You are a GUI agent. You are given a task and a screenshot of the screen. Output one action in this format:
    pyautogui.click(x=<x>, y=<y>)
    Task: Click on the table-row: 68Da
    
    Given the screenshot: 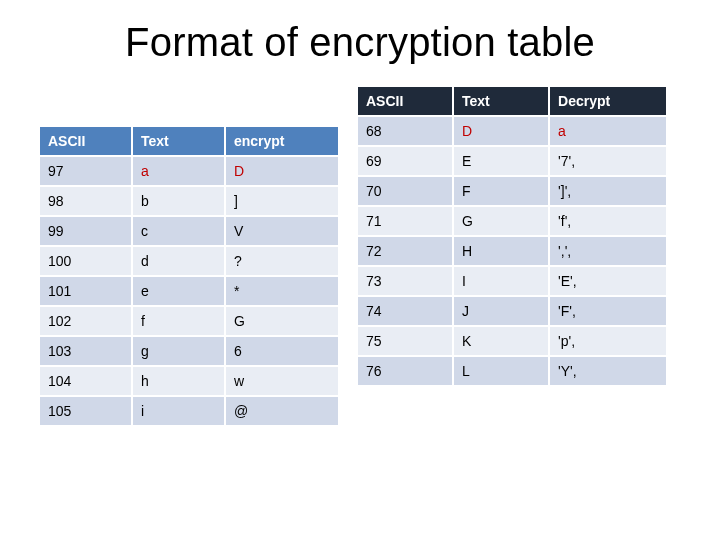 What is the action you would take?
    pyautogui.click(x=512, y=131)
    